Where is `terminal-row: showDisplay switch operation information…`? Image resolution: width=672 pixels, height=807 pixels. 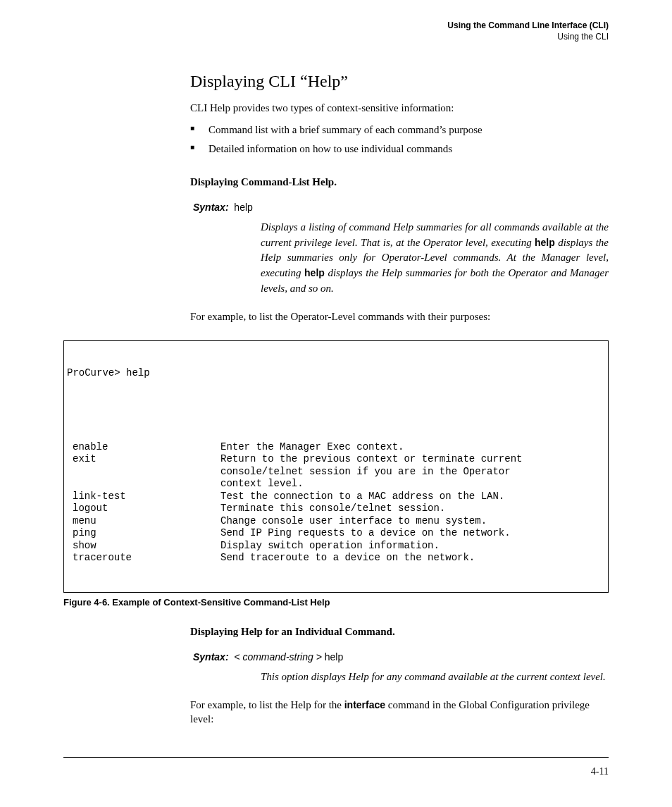 terminal-row: showDisplay switch operation information… is located at coordinates (336, 546).